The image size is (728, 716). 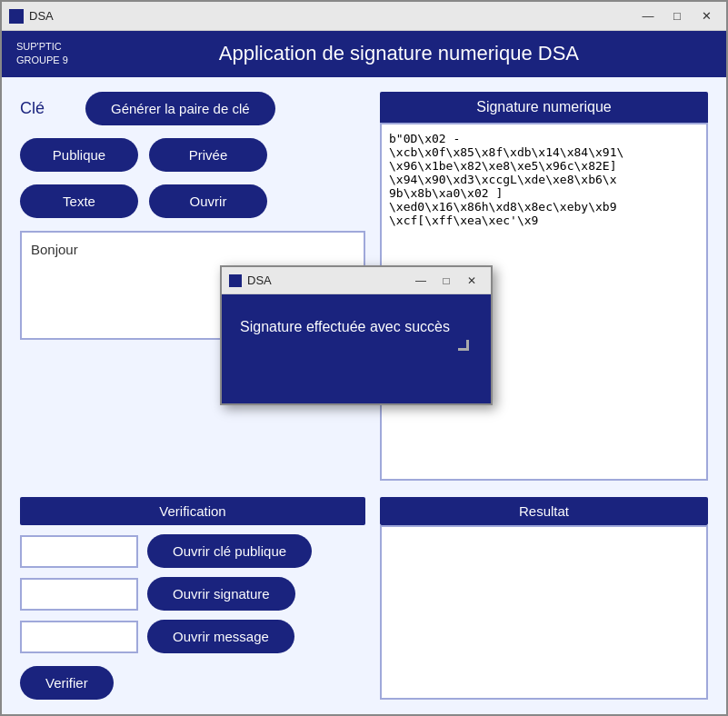 I want to click on dialog-maximize-button: □, so click(x=446, y=281).